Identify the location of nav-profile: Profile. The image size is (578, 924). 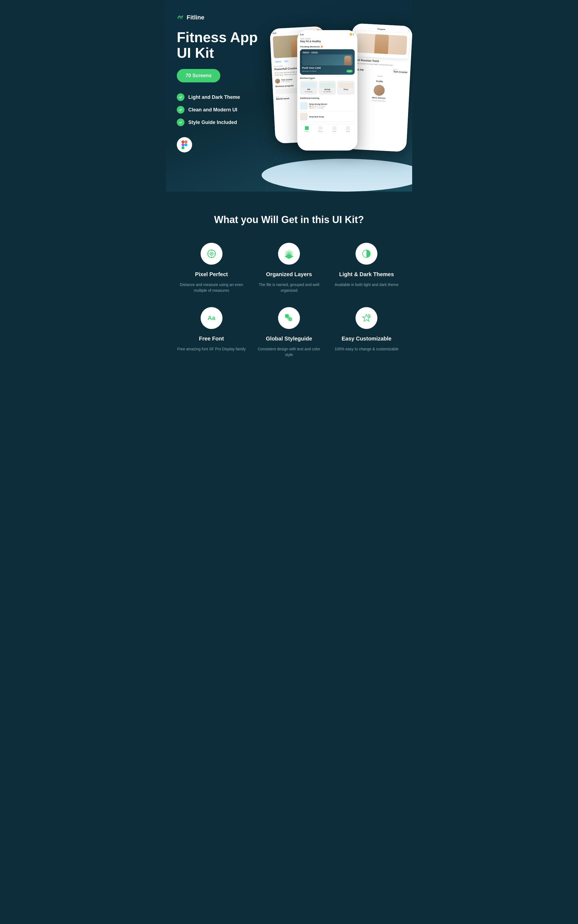
(348, 129).